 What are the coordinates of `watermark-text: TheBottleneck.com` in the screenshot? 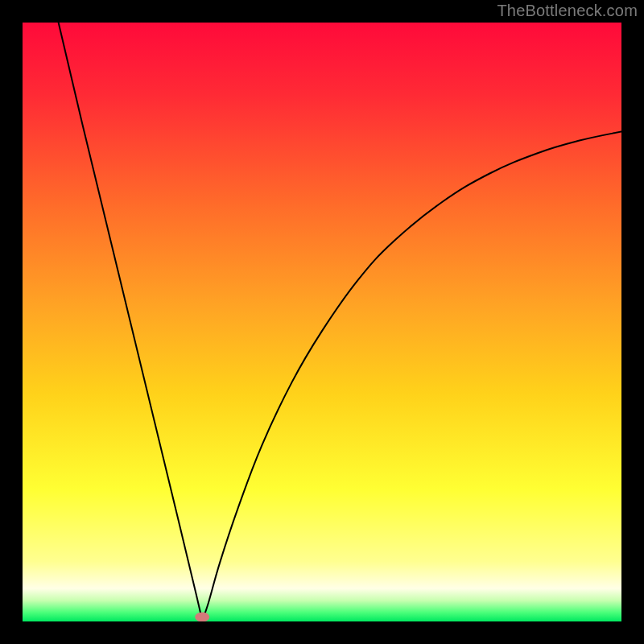 It's located at (567, 11).